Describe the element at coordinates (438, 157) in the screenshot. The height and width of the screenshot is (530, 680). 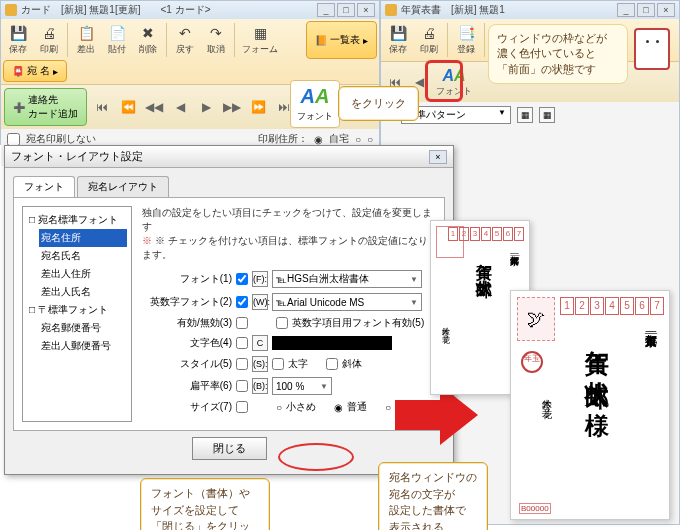
I see `dialog-close-x: ×` at that location.